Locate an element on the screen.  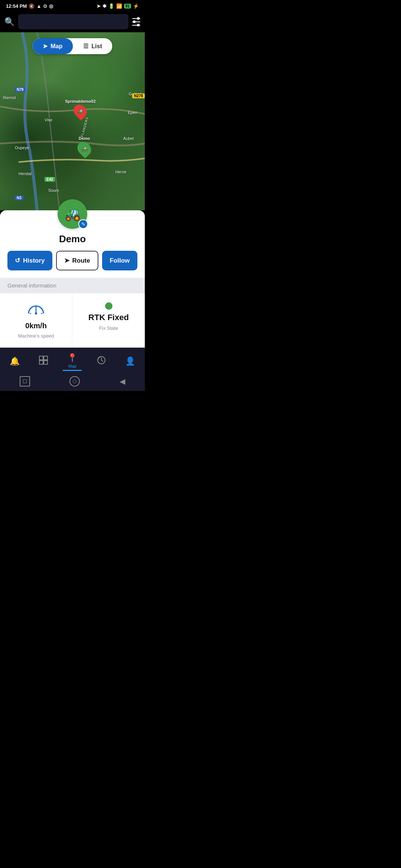
time: 12:54 PM is located at coordinates (16, 6).